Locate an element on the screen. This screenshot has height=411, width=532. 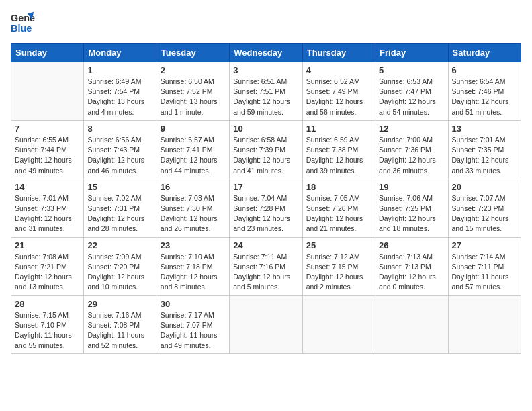
day-info: Sunrise: 7:07 AMSunset: 7:23 PMDaylight:… is located at coordinates (485, 214).